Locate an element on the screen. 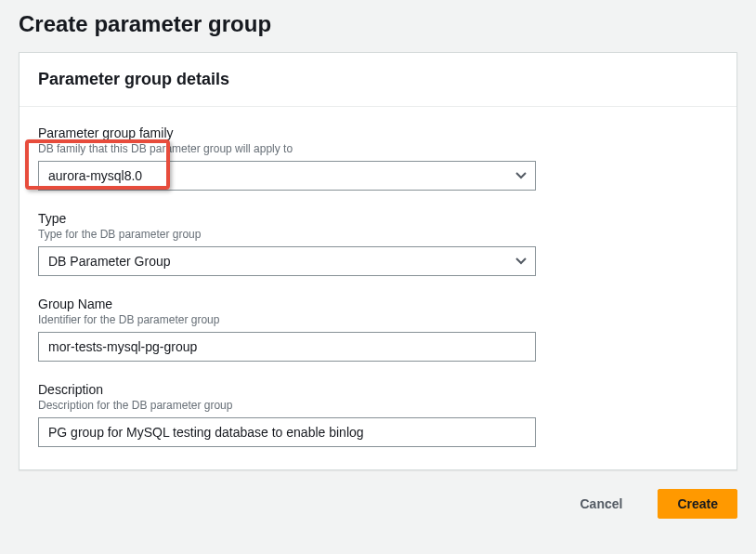 The width and height of the screenshot is (756, 554). footer-actions: Cancel Create is located at coordinates (378, 495).